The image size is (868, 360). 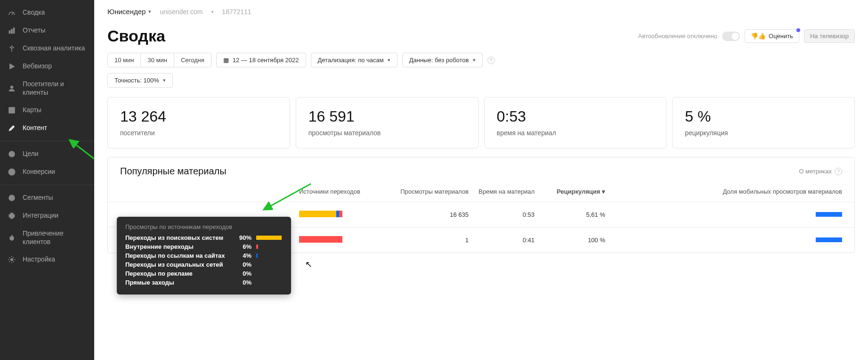 What do you see at coordinates (236, 12) in the screenshot?
I see `counter-id: 18772111` at bounding box center [236, 12].